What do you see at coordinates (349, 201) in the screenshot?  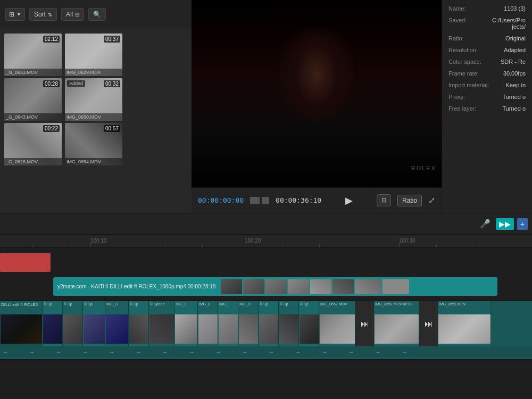 I see `play-button: ▶` at bounding box center [349, 201].